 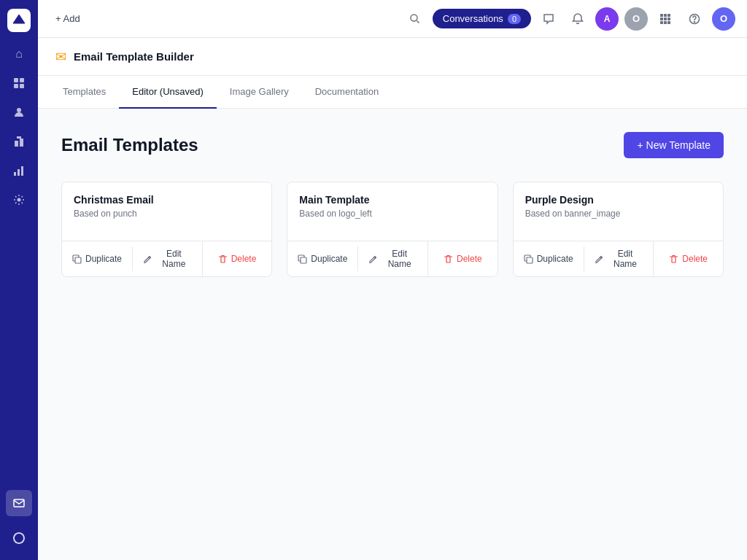 I want to click on add-button: + Add, so click(x=68, y=19).